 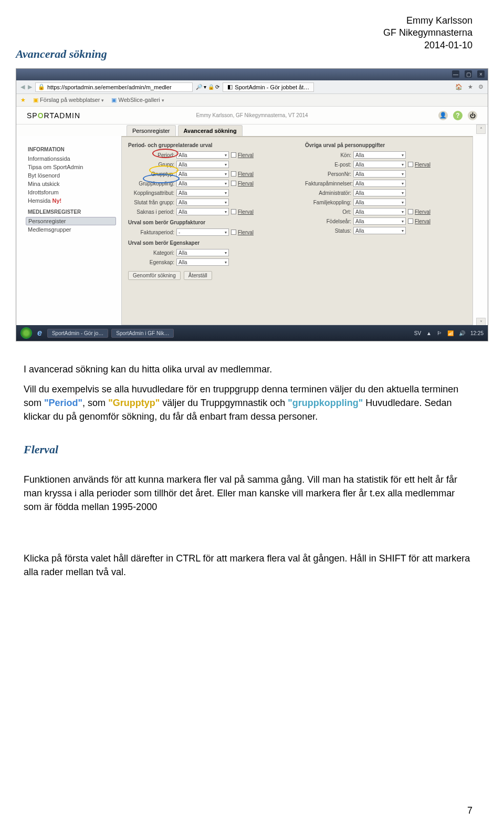 What do you see at coordinates (72, 159) in the screenshot?
I see `sidebar-item: Informationssida` at bounding box center [72, 159].